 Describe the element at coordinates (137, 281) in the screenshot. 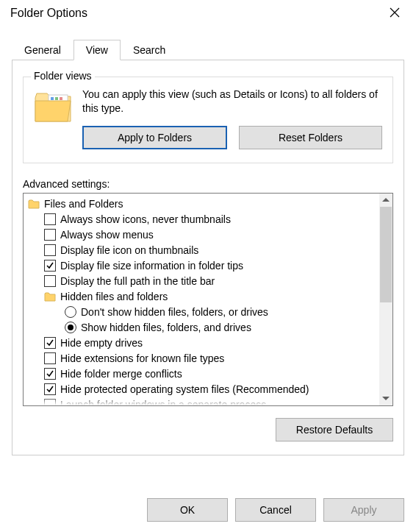

I see `tree-item-label: Display the full path in the title bar` at that location.